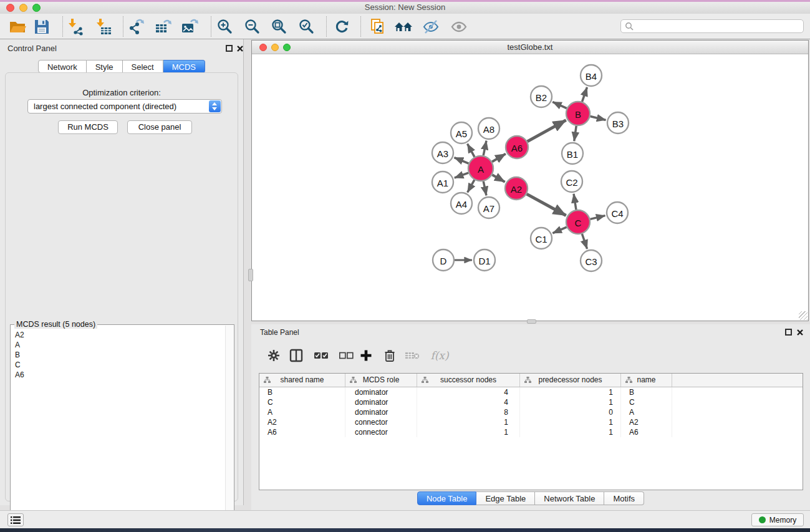  Describe the element at coordinates (560, 105) in the screenshot. I see `graph-edge-B-B2` at that location.